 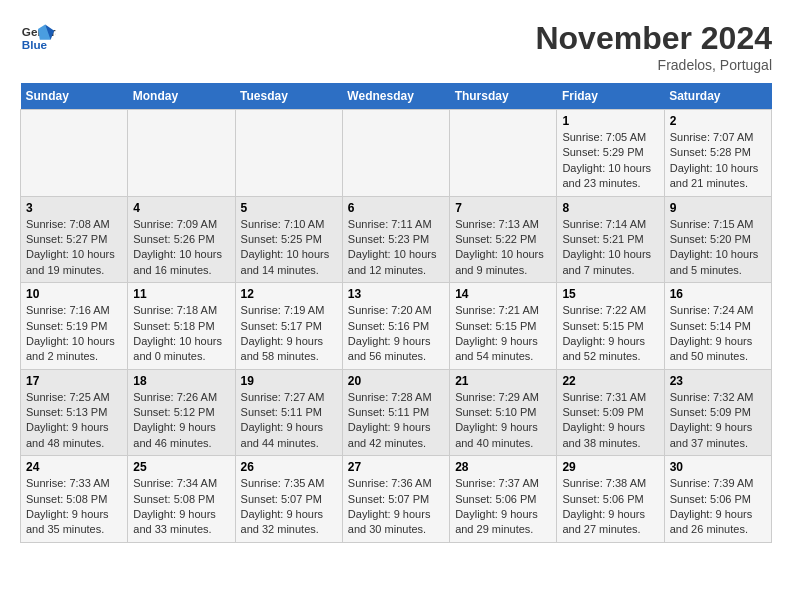 What do you see at coordinates (718, 421) in the screenshot?
I see `day-info: Sunrise: 7:32 AM Sunset: 5:09 PM Dayligh…` at bounding box center [718, 421].